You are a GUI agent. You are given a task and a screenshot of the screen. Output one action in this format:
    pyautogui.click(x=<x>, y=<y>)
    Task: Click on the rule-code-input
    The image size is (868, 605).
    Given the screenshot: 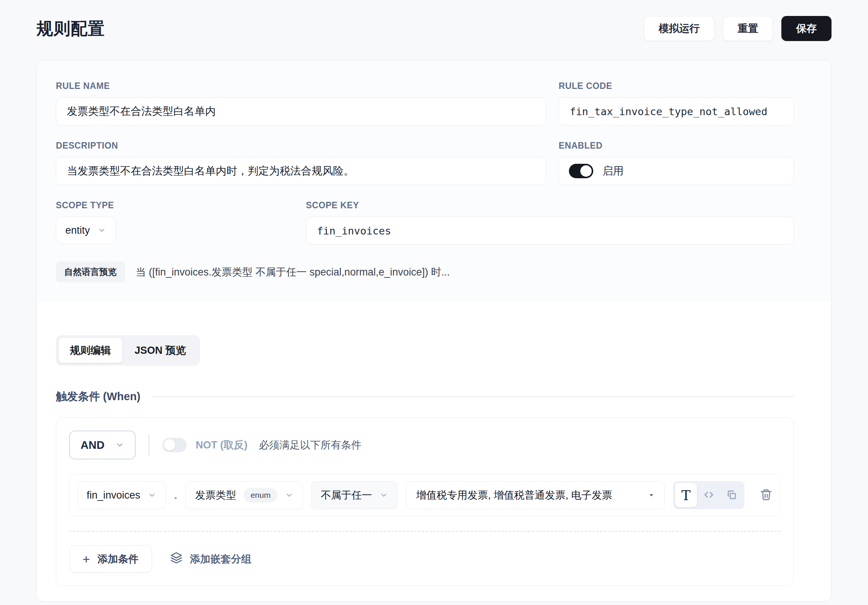 What is the action you would take?
    pyautogui.click(x=676, y=111)
    